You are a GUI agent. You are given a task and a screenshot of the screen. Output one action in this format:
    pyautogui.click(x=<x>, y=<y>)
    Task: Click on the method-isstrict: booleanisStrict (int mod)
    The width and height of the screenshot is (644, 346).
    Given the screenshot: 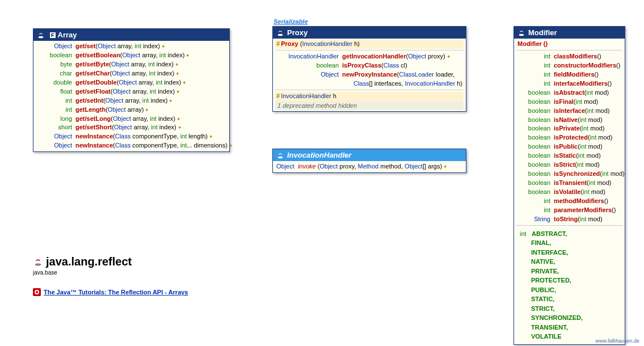 What is the action you would take?
    pyautogui.click(x=570, y=165)
    